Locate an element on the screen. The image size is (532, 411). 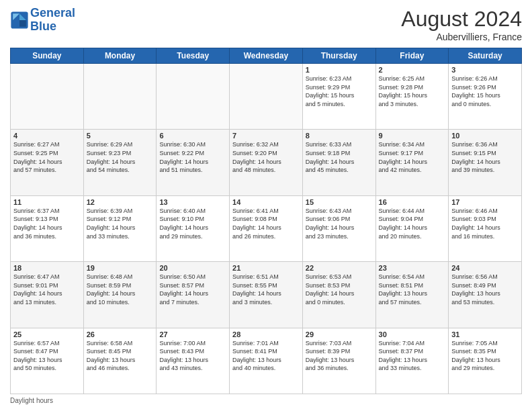
day-number: 26 is located at coordinates (120, 334).